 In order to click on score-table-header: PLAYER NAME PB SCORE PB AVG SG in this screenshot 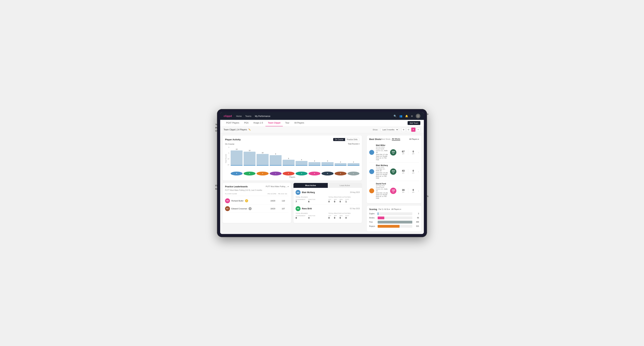, I will do `click(257, 194)`.